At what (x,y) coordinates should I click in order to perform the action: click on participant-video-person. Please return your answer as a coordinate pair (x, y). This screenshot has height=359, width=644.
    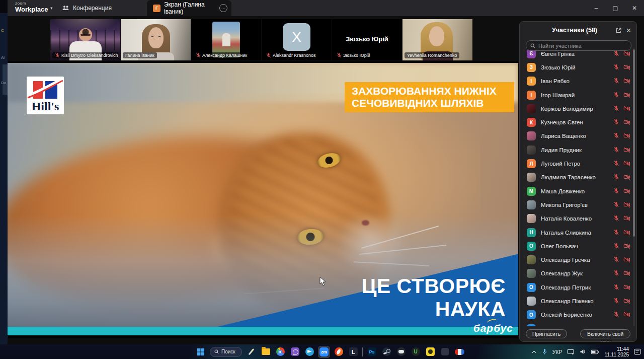
    Looking at the image, I should click on (86, 35).